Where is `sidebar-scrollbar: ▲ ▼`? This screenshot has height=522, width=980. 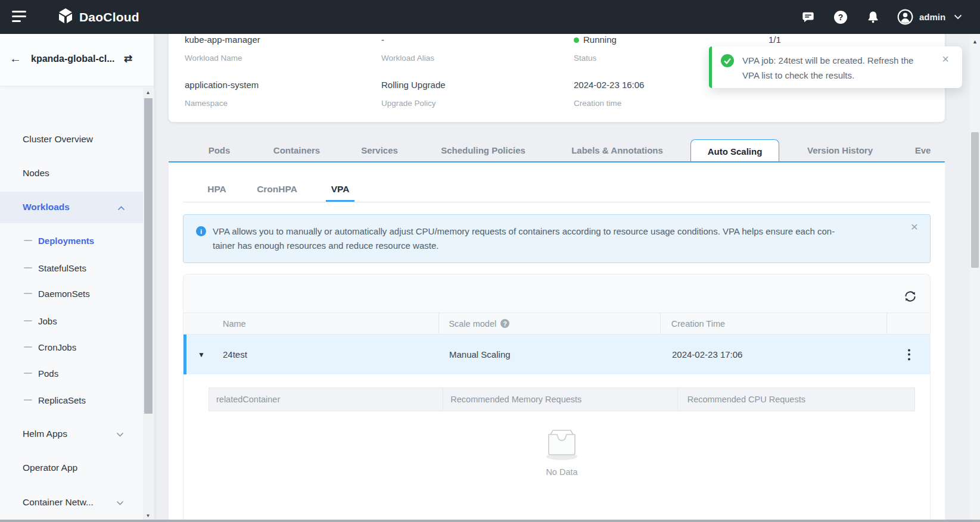 sidebar-scrollbar: ▲ ▼ is located at coordinates (148, 304).